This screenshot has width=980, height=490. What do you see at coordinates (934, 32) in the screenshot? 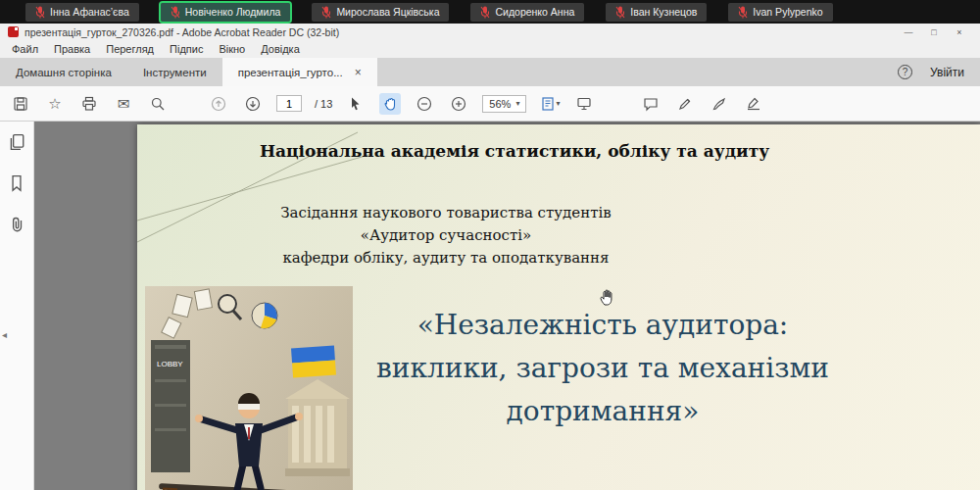
I see `window-controls: — □ ×` at bounding box center [934, 32].